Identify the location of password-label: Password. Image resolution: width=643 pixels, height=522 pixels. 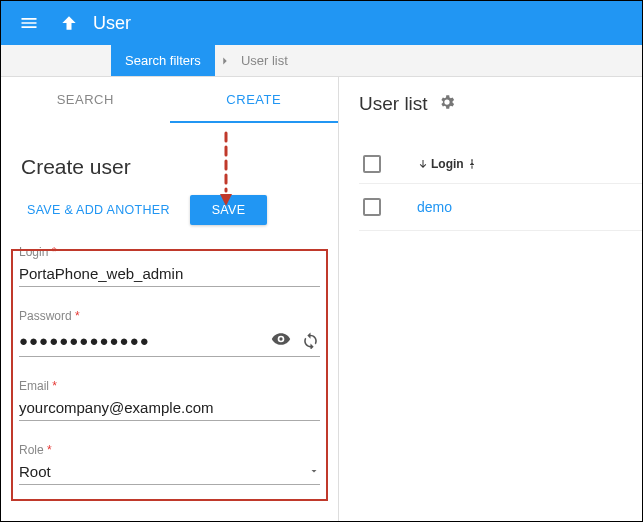
(46, 316).